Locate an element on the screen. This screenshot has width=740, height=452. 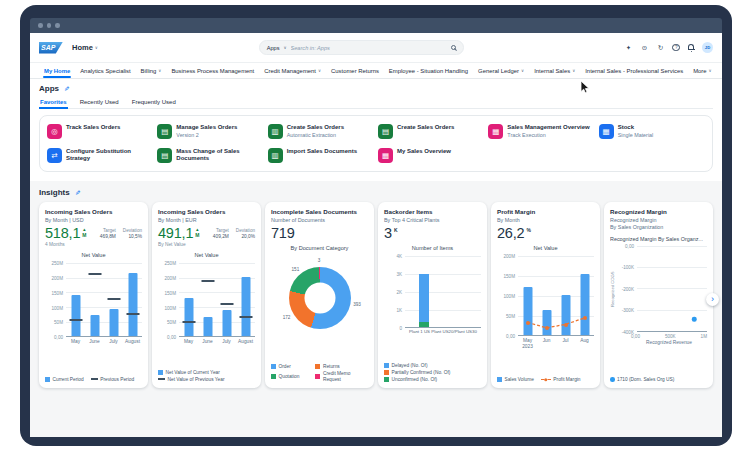
legend-item: Credit Memo Request is located at coordinates (342, 376).